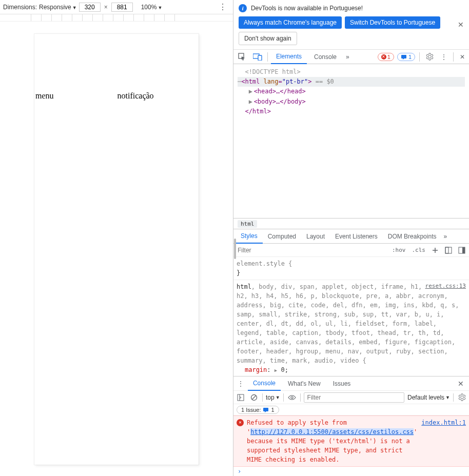 This screenshot has height=476, width=469. I want to click on rendering-icon, so click(462, 250).